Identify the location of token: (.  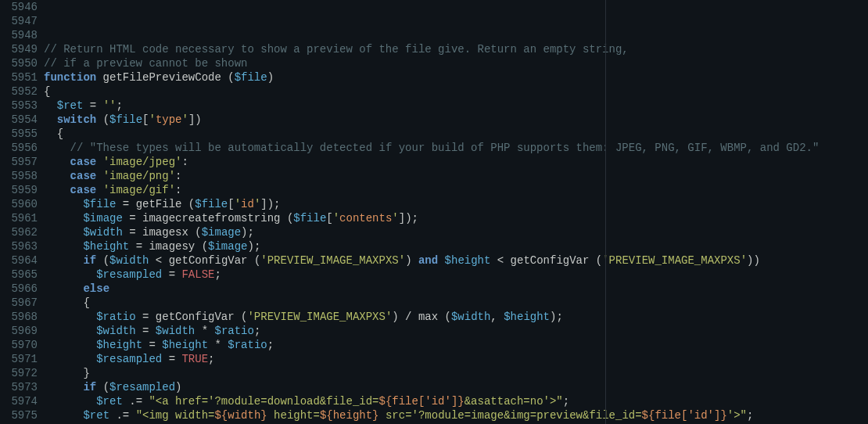
(103, 387).